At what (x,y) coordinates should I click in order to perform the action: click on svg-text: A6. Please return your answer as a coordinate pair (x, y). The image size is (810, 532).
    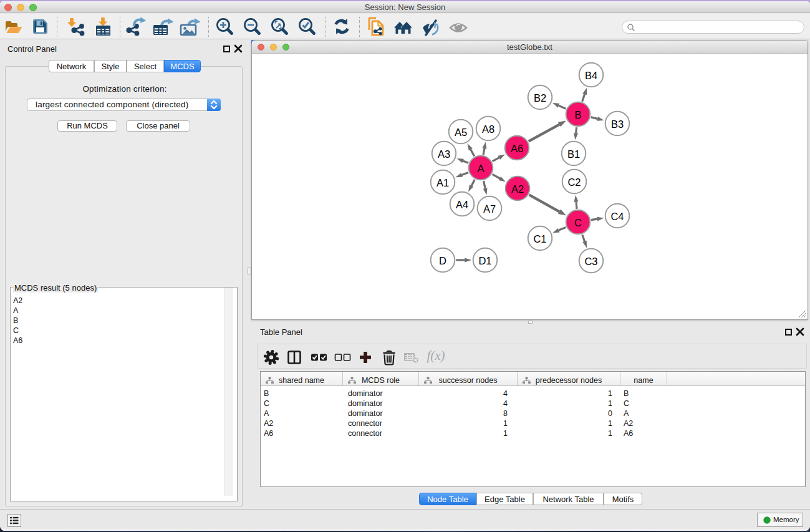
    Looking at the image, I should click on (517, 148).